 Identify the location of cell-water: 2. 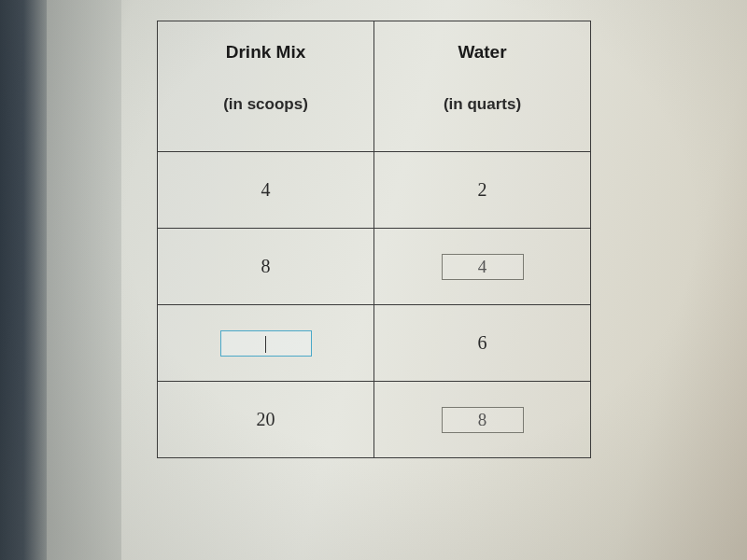
(483, 190).